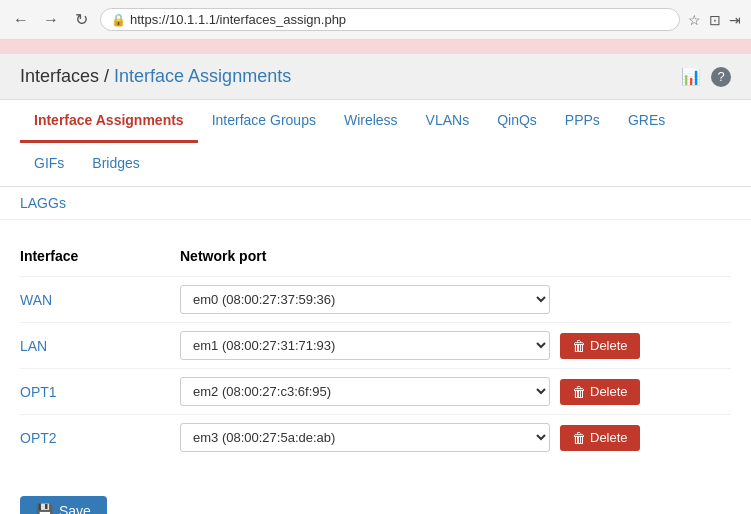 The height and width of the screenshot is (514, 751). What do you see at coordinates (448, 122) in the screenshot?
I see `tab-vlans: VLANs` at bounding box center [448, 122].